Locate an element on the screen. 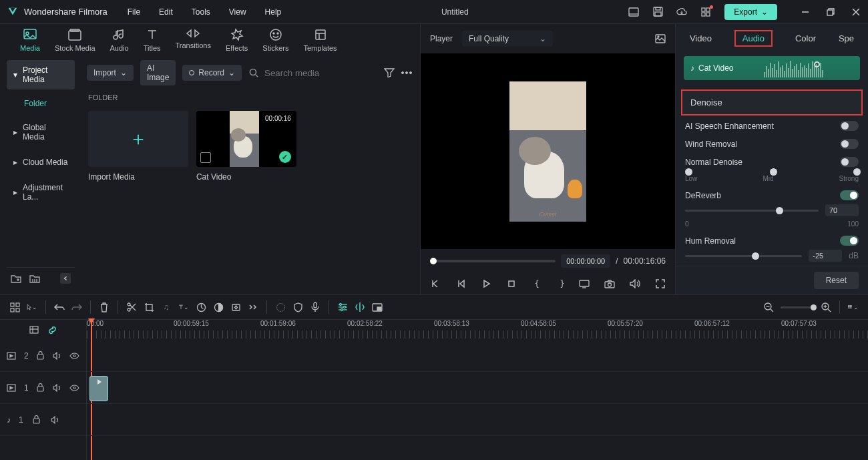  hum-removal-slider is located at coordinates (744, 256).